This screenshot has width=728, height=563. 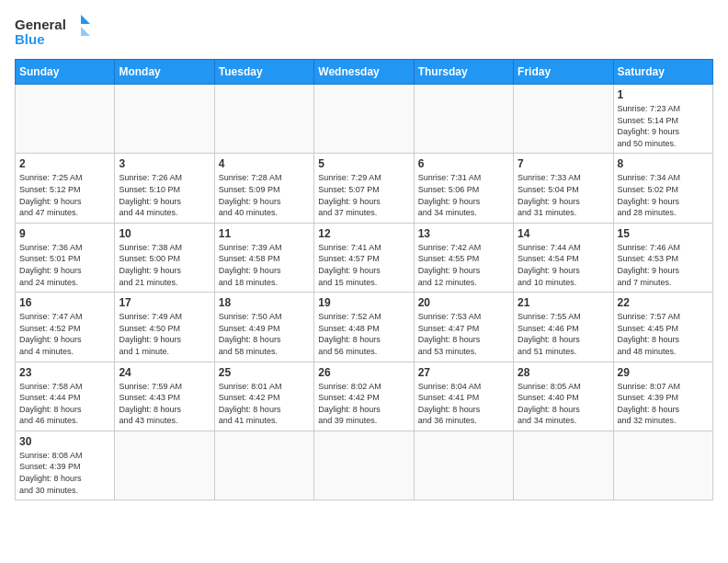 I want to click on day-info: Sunrise: 7:59 AM Sunset: 4:43 PM Dayligh…, so click(x=164, y=404).